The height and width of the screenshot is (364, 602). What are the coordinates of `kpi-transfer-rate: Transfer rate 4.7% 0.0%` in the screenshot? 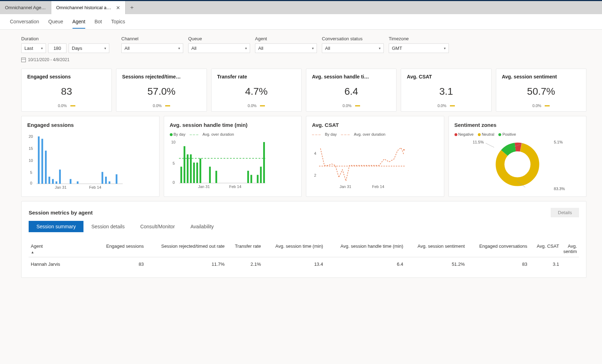 It's located at (256, 90).